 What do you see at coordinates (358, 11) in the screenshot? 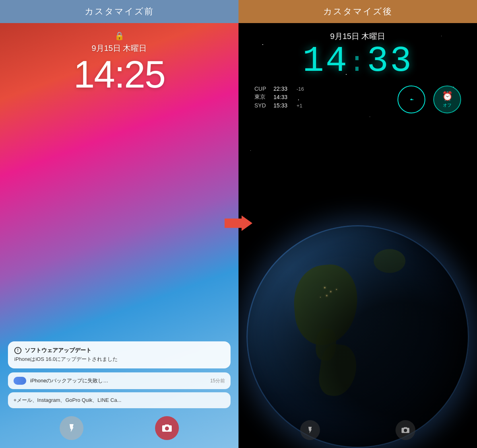
I see `right-header-title: カスタマイズ後` at bounding box center [358, 11].